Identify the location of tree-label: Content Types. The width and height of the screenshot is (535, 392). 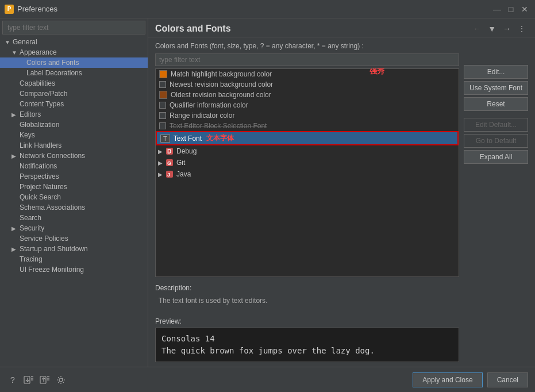
(41, 104).